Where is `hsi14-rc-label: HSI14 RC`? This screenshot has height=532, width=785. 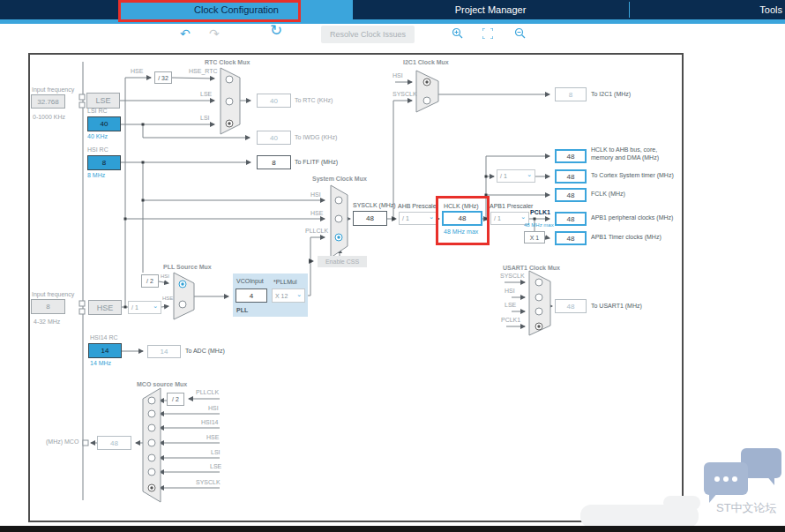
hsi14-rc-label: HSI14 RC is located at coordinates (104, 338).